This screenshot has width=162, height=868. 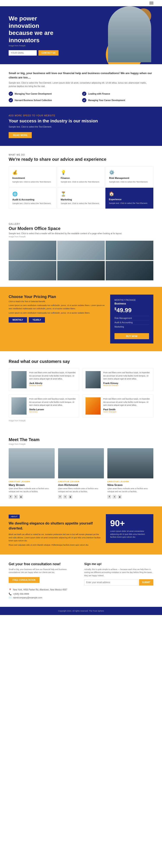 I want to click on hamburger-button, so click(x=151, y=3).